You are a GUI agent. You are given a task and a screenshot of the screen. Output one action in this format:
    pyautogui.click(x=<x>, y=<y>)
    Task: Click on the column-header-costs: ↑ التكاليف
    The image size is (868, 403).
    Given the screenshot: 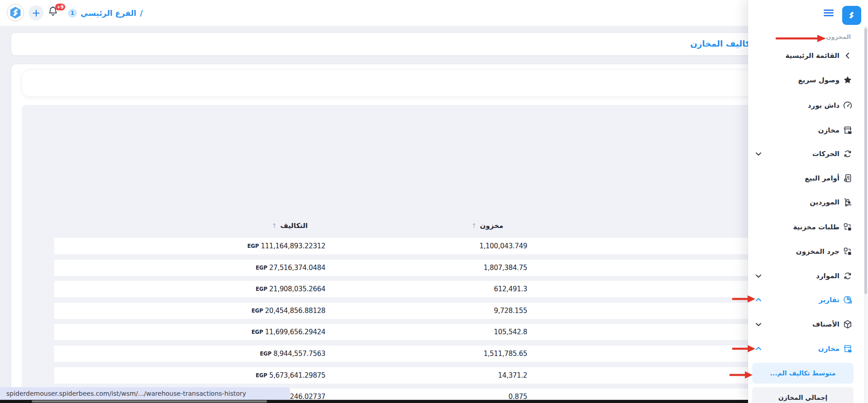 What is the action you would take?
    pyautogui.click(x=290, y=226)
    